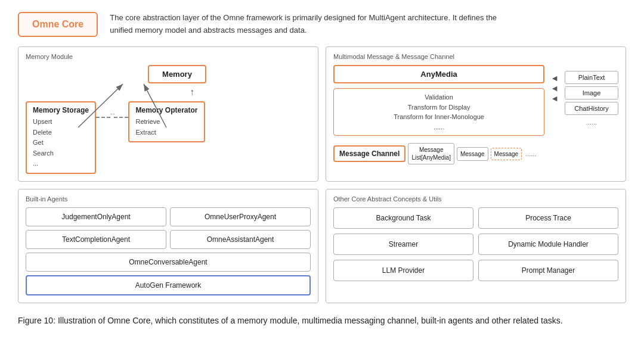  What do you see at coordinates (439, 114) in the screenshot?
I see `multimodal-left: AnyMedia Validation Transform for Displa…` at bounding box center [439, 114].